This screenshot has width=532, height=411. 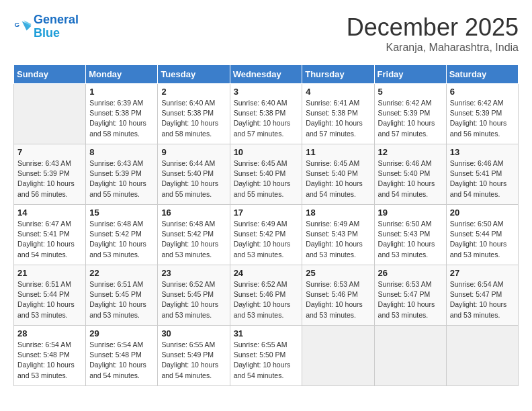 I want to click on weekday-header-cell: Friday, so click(x=410, y=75).